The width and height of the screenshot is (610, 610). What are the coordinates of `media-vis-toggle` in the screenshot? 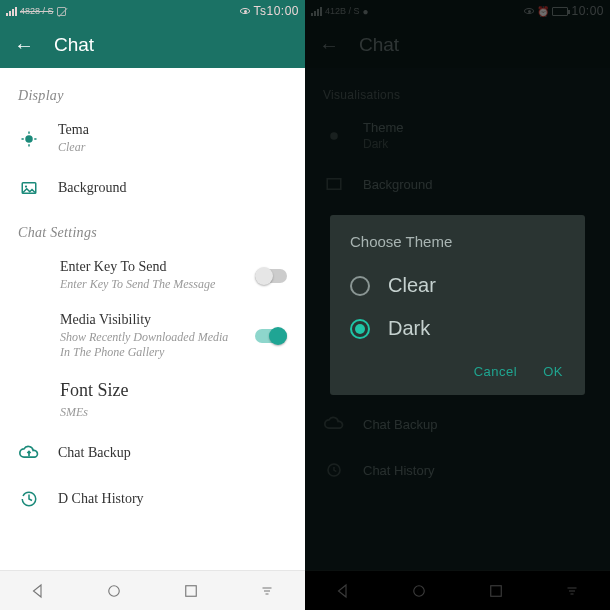 It's located at (271, 336).